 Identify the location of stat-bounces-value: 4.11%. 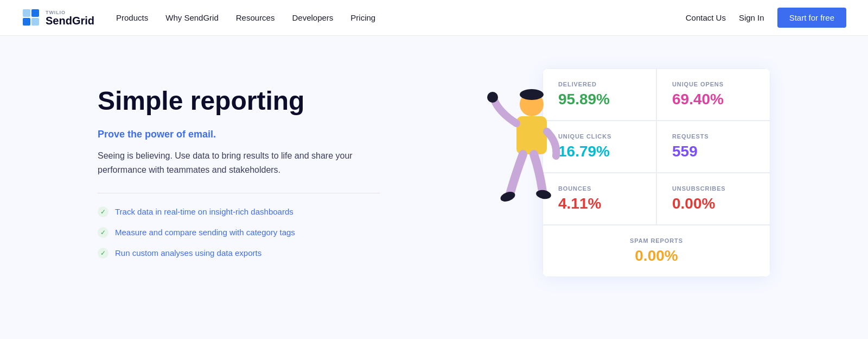
(599, 204).